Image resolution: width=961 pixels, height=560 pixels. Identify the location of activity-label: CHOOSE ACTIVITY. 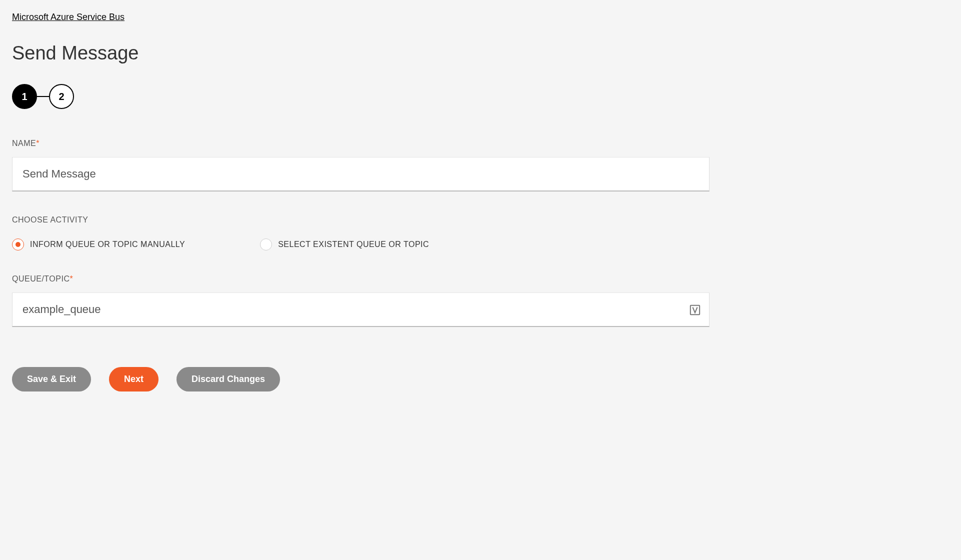
(480, 220).